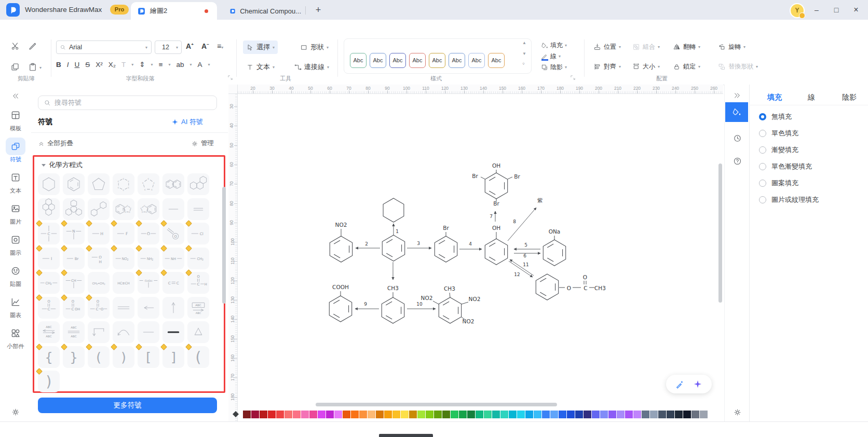 This screenshot has width=868, height=437. Describe the element at coordinates (198, 357) in the screenshot. I see `symbol-cell-parL2: (` at that location.